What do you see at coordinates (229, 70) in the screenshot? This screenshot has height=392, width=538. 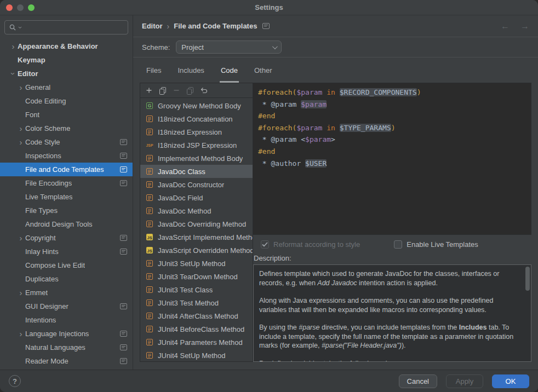 I see `tab-code: Code` at bounding box center [229, 70].